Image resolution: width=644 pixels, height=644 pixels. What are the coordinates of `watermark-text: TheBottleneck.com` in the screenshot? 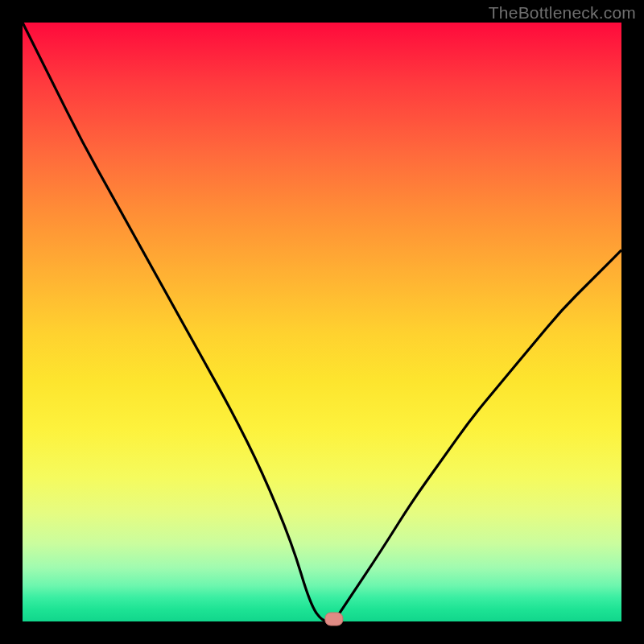 It's located at (562, 13).